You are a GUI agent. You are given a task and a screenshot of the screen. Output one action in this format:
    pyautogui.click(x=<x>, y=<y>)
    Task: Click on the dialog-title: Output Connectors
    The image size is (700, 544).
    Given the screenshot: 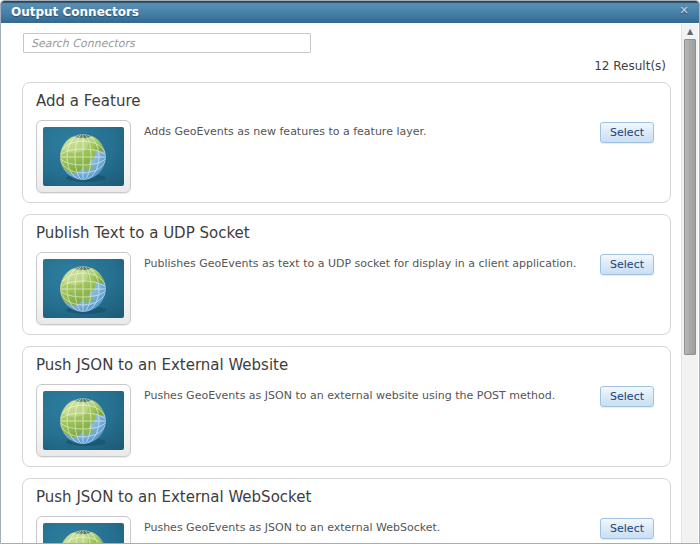 What is the action you would take?
    pyautogui.click(x=350, y=12)
    